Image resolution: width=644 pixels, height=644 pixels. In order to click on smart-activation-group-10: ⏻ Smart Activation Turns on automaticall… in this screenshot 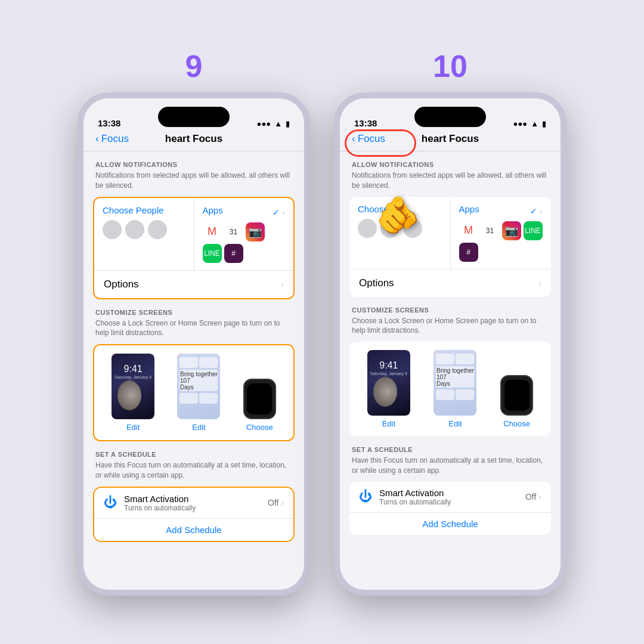, I will do `click(450, 508)`.